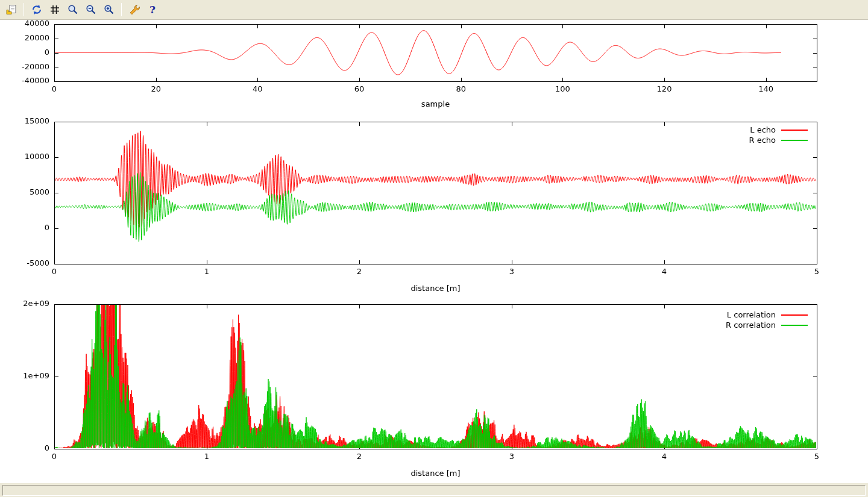 This screenshot has width=868, height=497. Describe the element at coordinates (435, 104) in the screenshot. I see `plot1-xlabel: sample` at that location.